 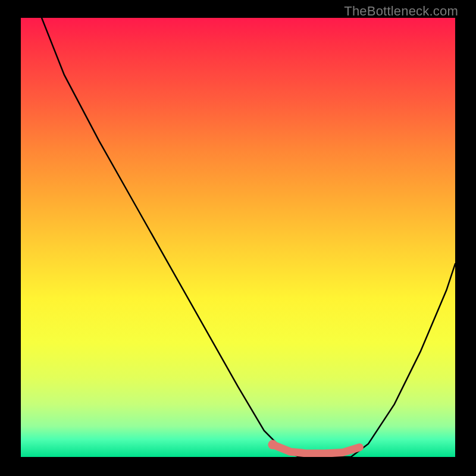 I want to click on optimal-point-marker, so click(x=273, y=444).